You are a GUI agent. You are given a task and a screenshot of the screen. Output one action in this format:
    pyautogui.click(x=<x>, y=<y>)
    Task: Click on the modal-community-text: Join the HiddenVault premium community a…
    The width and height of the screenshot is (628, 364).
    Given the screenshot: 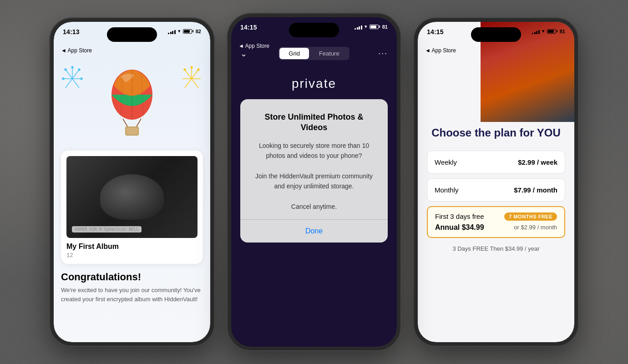 What is the action you would take?
    pyautogui.click(x=314, y=181)
    